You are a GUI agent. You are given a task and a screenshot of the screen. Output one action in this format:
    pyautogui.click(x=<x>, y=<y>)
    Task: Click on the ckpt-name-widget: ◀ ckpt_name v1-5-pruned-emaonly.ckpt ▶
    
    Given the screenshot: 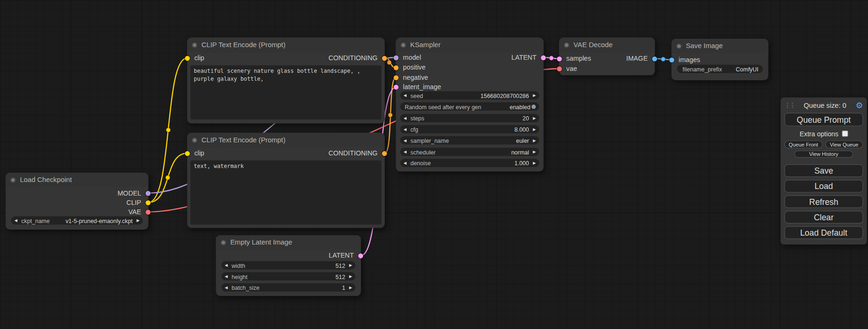 What is the action you would take?
    pyautogui.click(x=77, y=221)
    